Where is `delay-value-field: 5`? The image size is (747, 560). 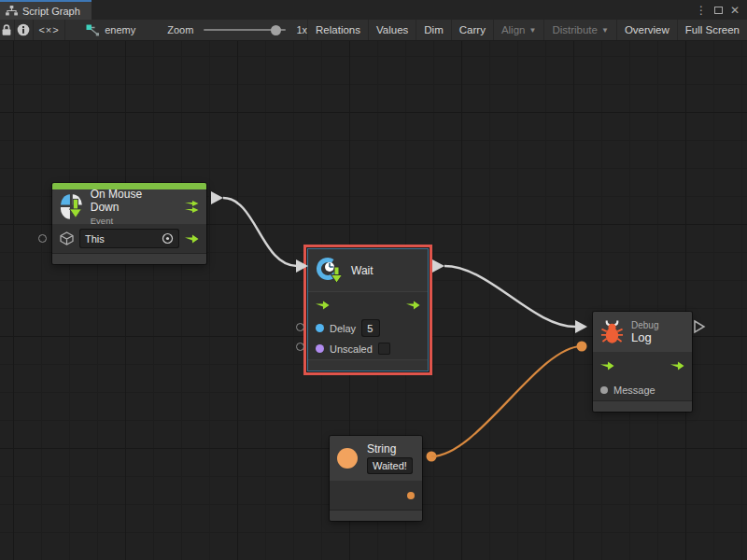
delay-value-field: 5 is located at coordinates (371, 329).